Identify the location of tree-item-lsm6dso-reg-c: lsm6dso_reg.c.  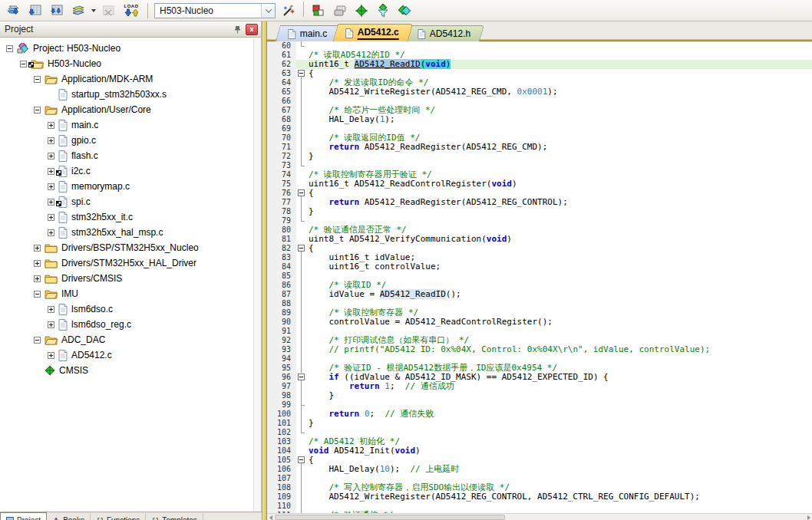
(127, 324).